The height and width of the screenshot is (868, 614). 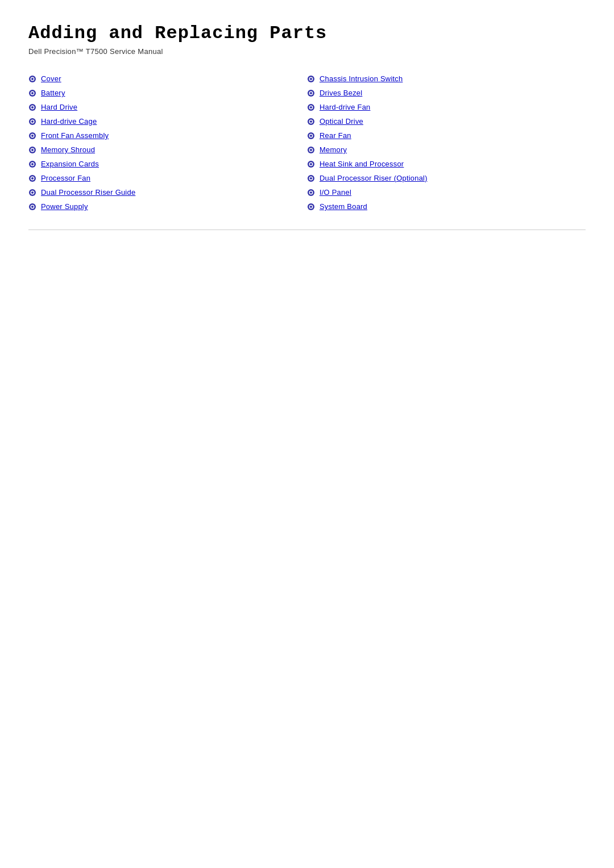 I want to click on link-hard-drive-fan: Hard-drive Fan, so click(x=345, y=107).